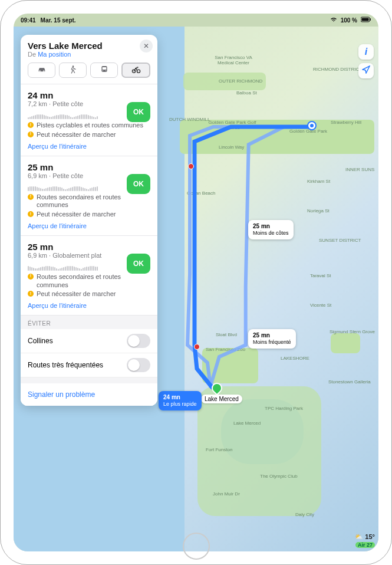  What do you see at coordinates (41, 70) in the screenshot?
I see `mode-car` at bounding box center [41, 70].